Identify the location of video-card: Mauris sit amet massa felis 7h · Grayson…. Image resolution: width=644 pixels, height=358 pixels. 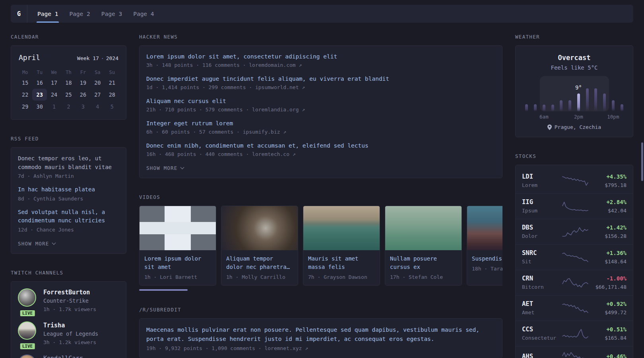
(341, 246).